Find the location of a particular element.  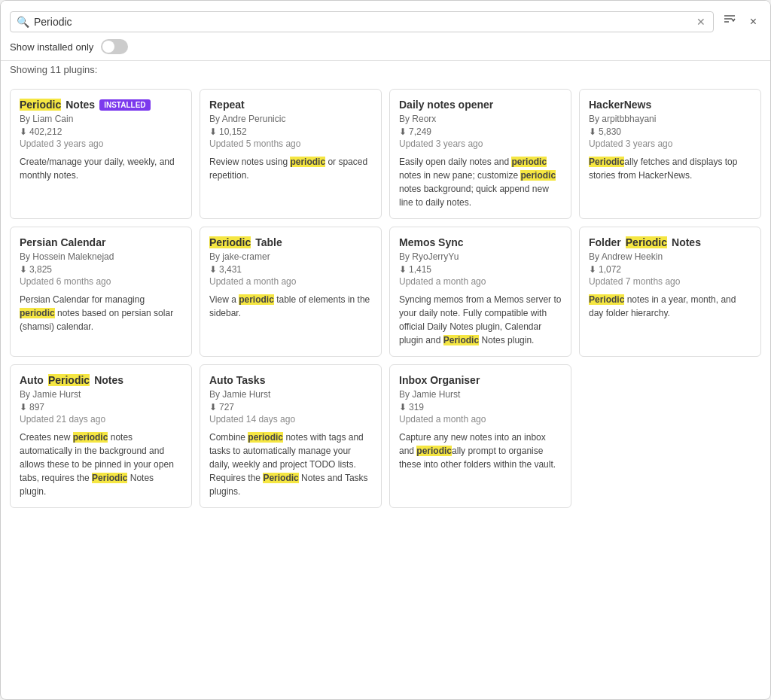

card-title: Memos Sync is located at coordinates (480, 242).